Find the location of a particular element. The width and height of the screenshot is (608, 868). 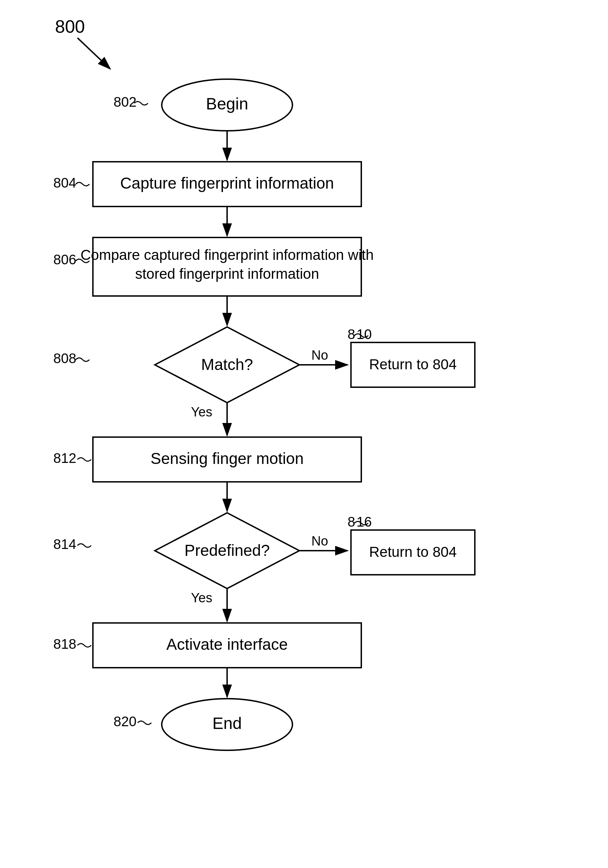

end-text: End is located at coordinates (227, 723).